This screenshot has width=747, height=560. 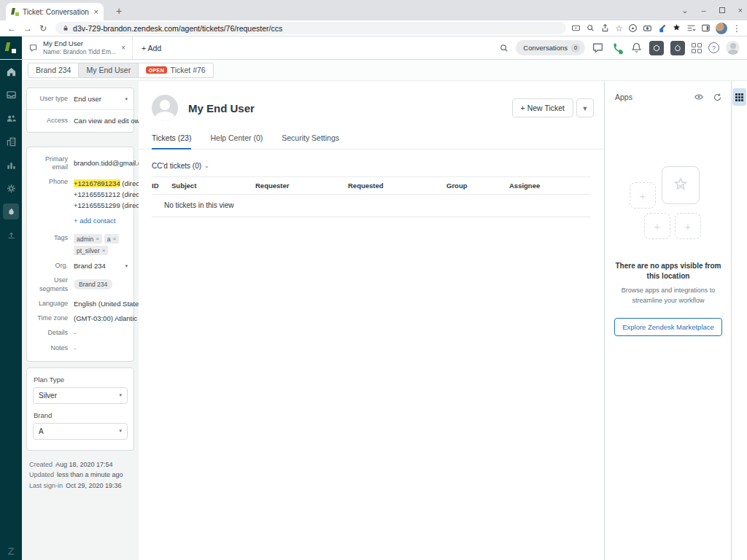 What do you see at coordinates (699, 97) in the screenshot?
I see `hide-apps-eye-icon` at bounding box center [699, 97].